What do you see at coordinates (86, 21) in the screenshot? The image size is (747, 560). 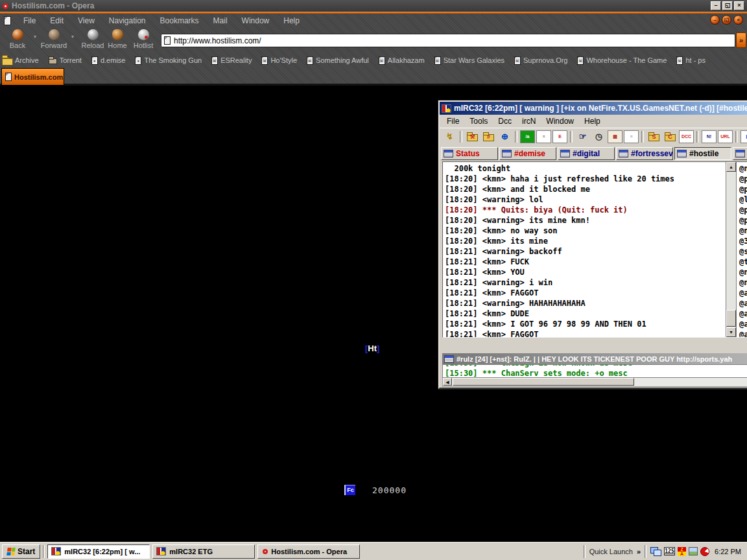 I see `opera-menu-item: View` at bounding box center [86, 21].